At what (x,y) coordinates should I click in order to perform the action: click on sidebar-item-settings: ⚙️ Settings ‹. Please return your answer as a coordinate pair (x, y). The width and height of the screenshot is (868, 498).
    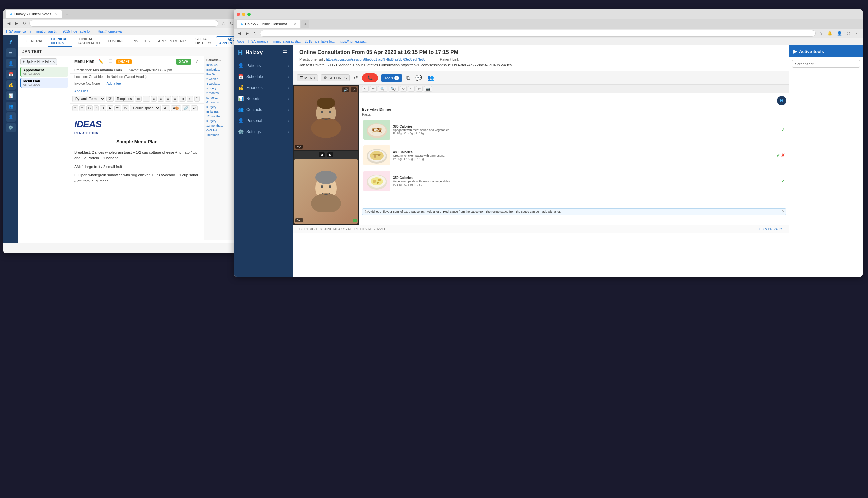
    Looking at the image, I should click on (263, 132).